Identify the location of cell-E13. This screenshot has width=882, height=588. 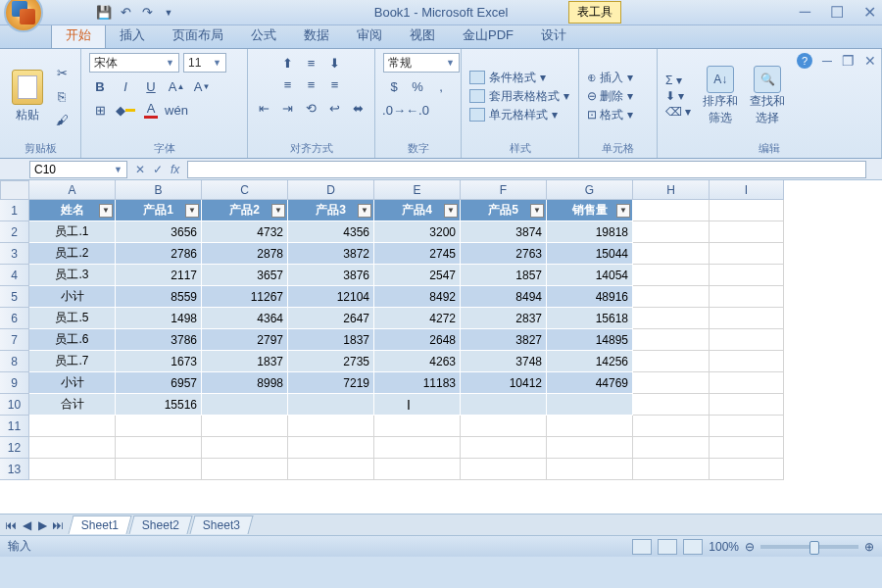
(417, 469).